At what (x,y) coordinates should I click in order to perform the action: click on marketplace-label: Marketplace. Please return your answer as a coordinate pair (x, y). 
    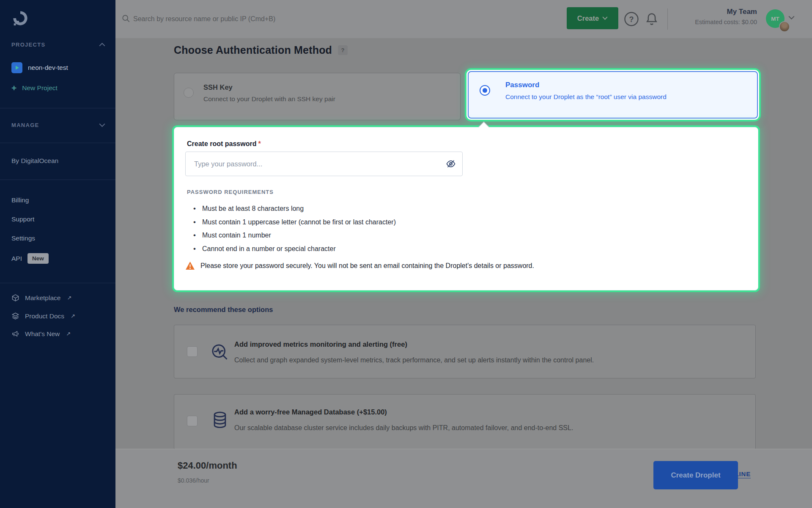
    Looking at the image, I should click on (43, 298).